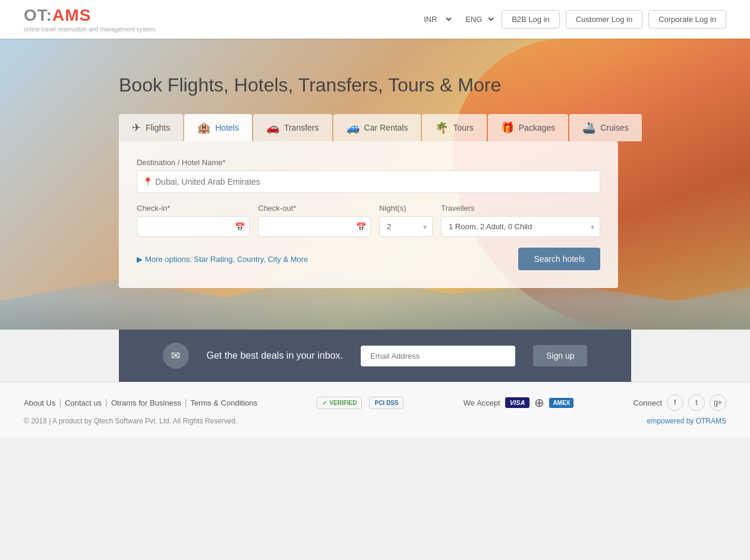  Describe the element at coordinates (463, 128) in the screenshot. I see `tab-tours-label: Tours` at that location.